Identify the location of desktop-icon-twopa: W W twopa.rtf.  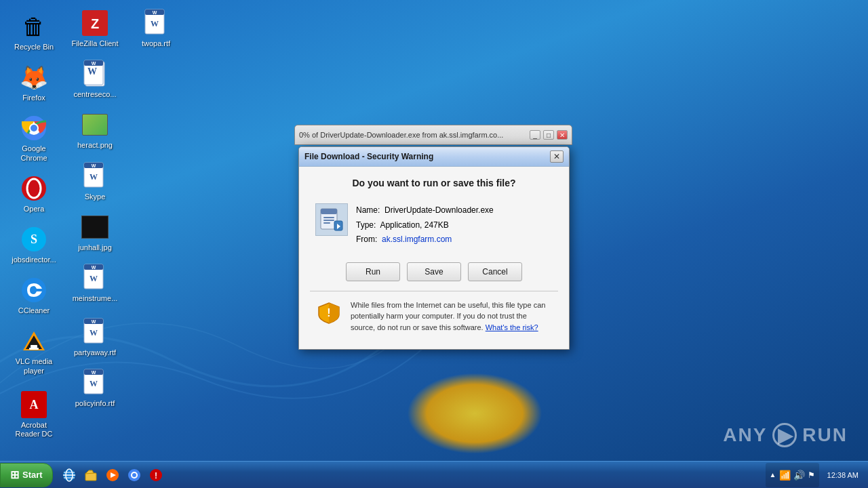
(156, 28).